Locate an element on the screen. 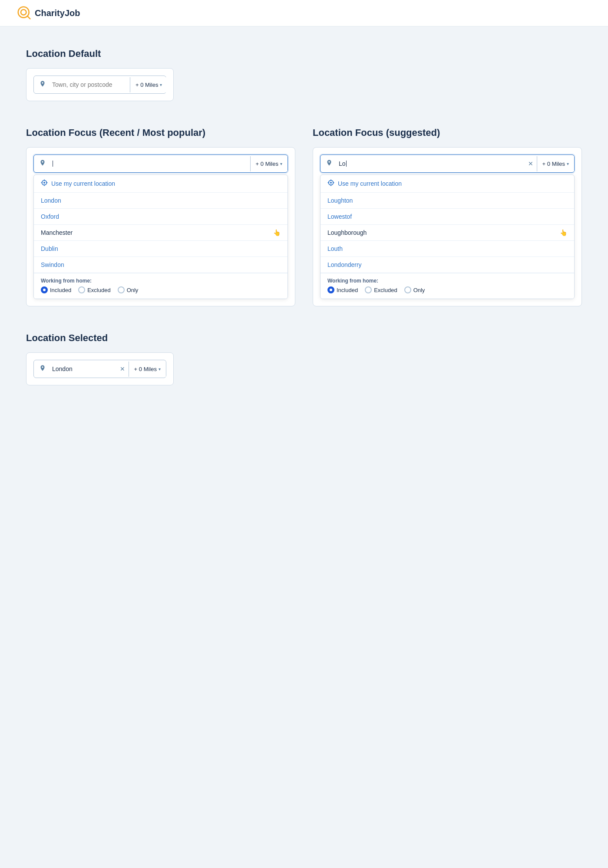 This screenshot has height=868, width=608. list-item: Swindon is located at coordinates (161, 265).